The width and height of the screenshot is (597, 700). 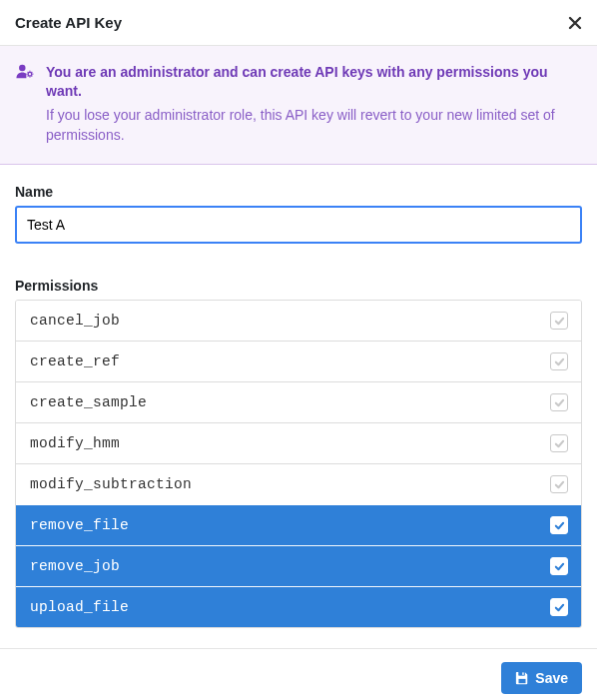 What do you see at coordinates (80, 607) in the screenshot?
I see `permission-name: upload_file` at bounding box center [80, 607].